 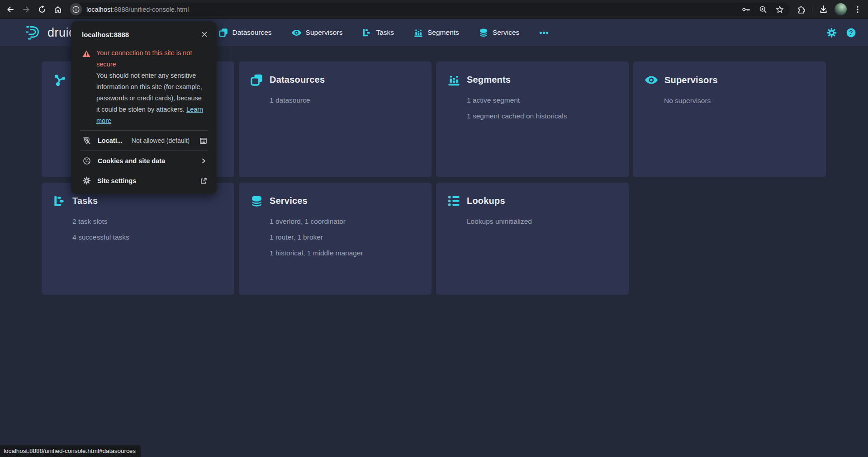 What do you see at coordinates (152, 99) in the screenshot?
I see `connection-warning-body: You should not enter any sensitive infor…` at bounding box center [152, 99].